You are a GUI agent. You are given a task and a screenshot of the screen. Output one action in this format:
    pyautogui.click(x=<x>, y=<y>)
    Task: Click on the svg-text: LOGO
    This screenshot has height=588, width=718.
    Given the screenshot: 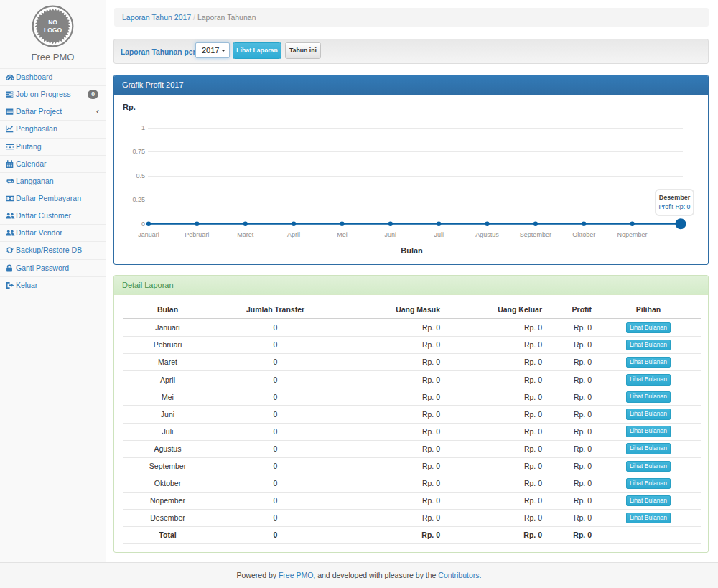 What is the action you would take?
    pyautogui.click(x=53, y=30)
    